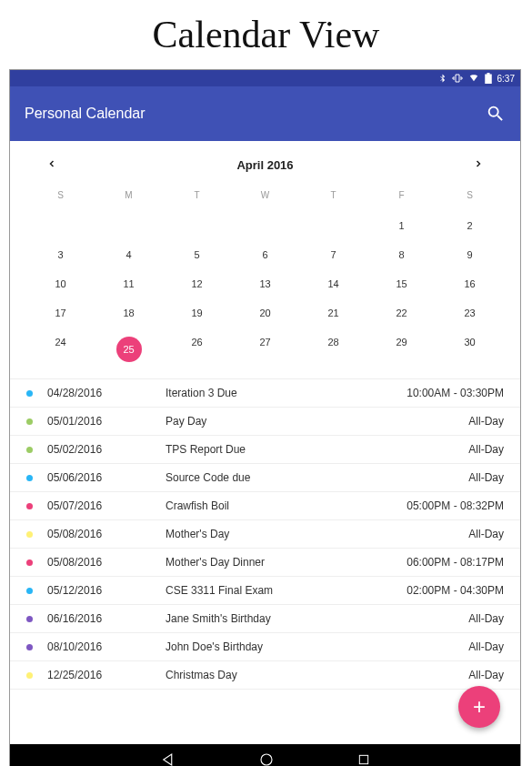 Image resolution: width=532 pixels, height=766 pixels. What do you see at coordinates (457, 78) in the screenshot?
I see `vibrate-icon` at bounding box center [457, 78].